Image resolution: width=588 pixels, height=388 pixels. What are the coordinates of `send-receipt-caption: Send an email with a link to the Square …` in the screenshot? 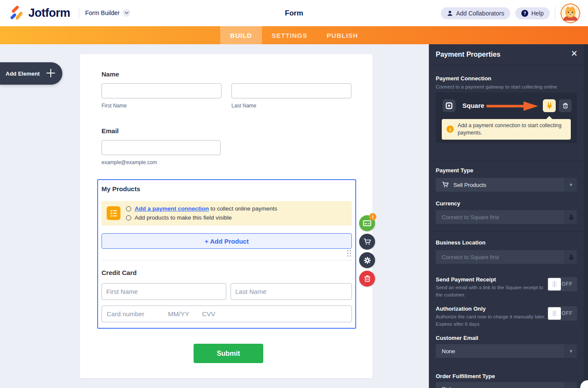 It's located at (489, 291).